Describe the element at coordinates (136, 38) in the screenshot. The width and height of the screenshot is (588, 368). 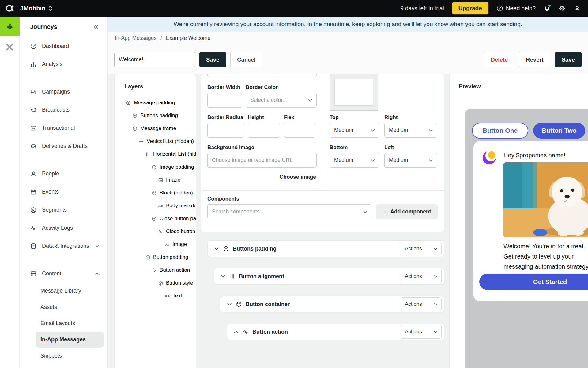
I see `breadcrumb-parent-link: In-App Messages` at that location.